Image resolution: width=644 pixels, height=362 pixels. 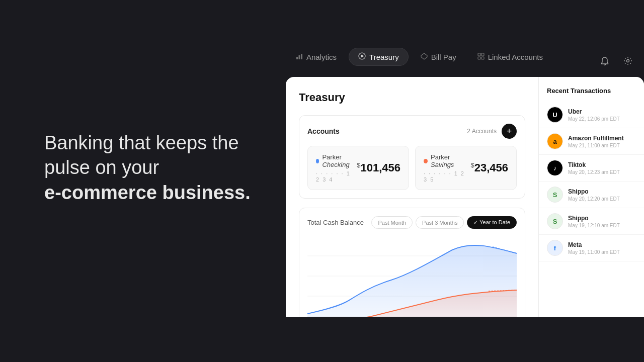 I want to click on hero-line3: e-commerce business., so click(x=147, y=193).